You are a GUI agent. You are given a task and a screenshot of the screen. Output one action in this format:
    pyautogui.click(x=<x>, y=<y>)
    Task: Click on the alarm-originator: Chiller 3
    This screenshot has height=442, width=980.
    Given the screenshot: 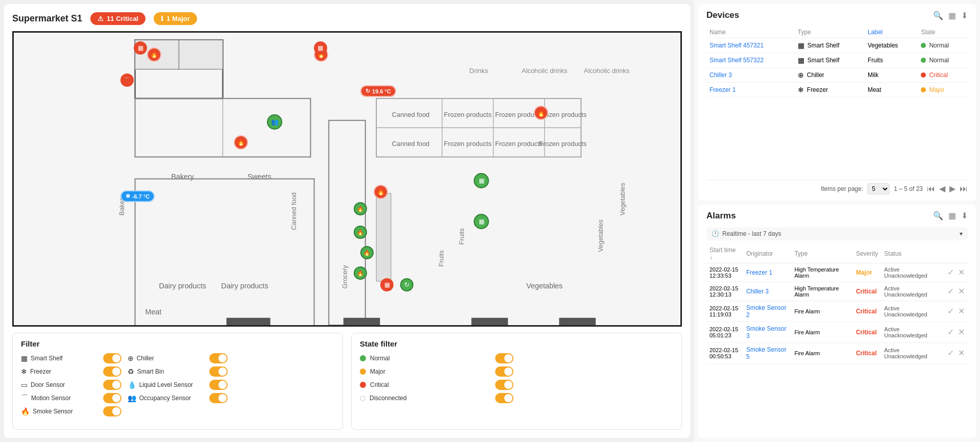 What is the action you would take?
    pyautogui.click(x=767, y=291)
    